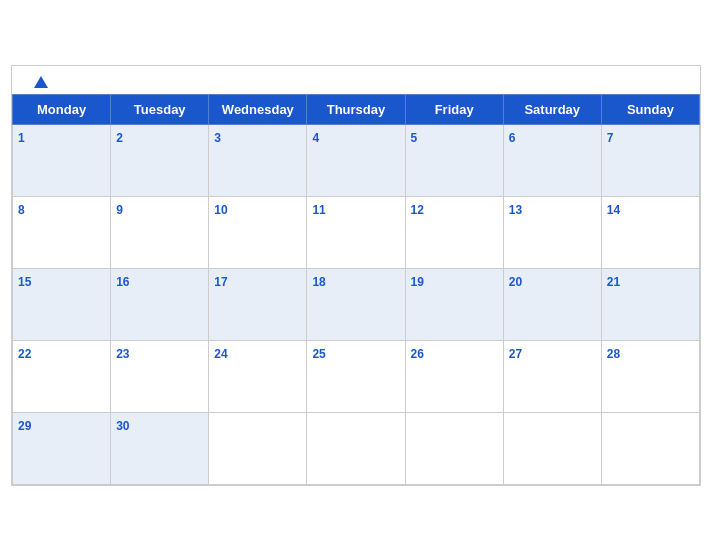 This screenshot has width=712, height=550. Describe the element at coordinates (318, 354) in the screenshot. I see `day-number: 25` at that location.